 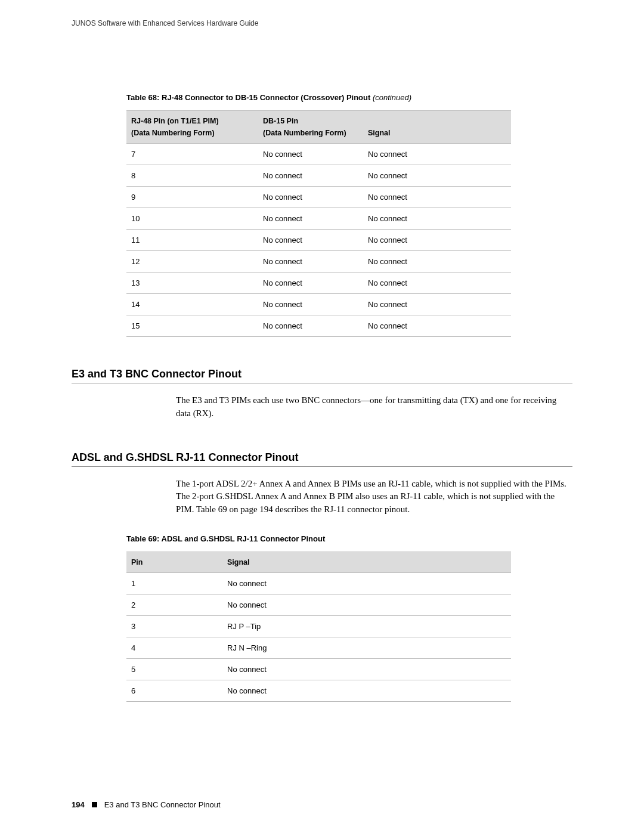 What do you see at coordinates (192, 262) in the screenshot?
I see `cell: 12` at bounding box center [192, 262].